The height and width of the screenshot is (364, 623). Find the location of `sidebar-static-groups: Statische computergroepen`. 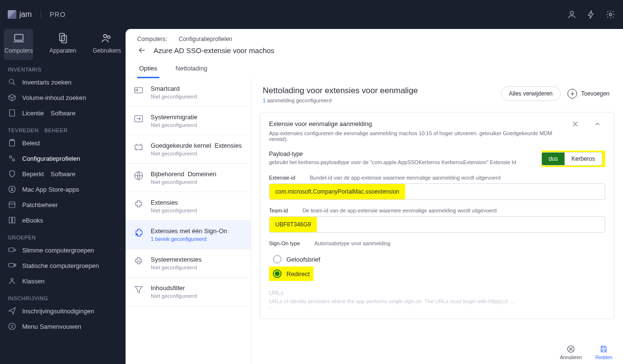

sidebar-static-groups: Statische computergroepen is located at coordinates (63, 266).